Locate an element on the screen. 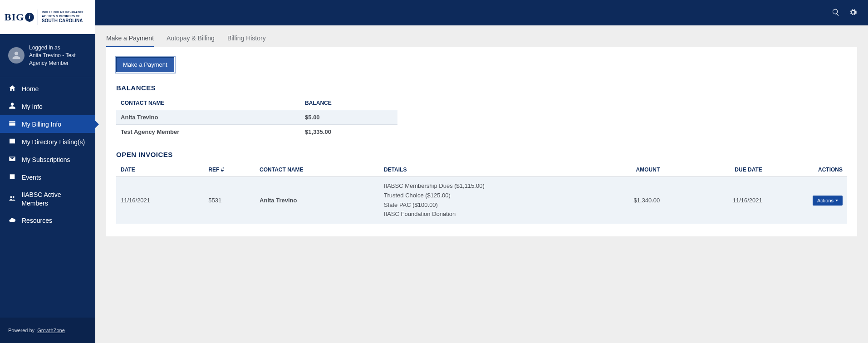 The width and height of the screenshot is (868, 343). powered-by-label: Powered by is located at coordinates (21, 330).